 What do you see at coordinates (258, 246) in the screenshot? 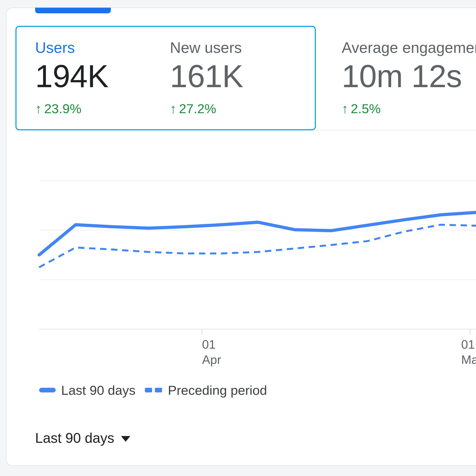
I see `series-preceding-period` at bounding box center [258, 246].